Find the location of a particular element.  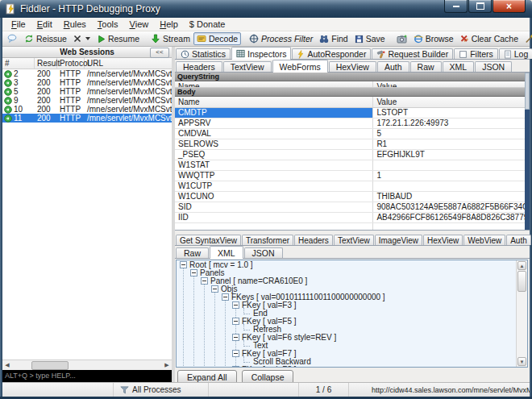

response-inspector-tab: XML is located at coordinates (227, 252).